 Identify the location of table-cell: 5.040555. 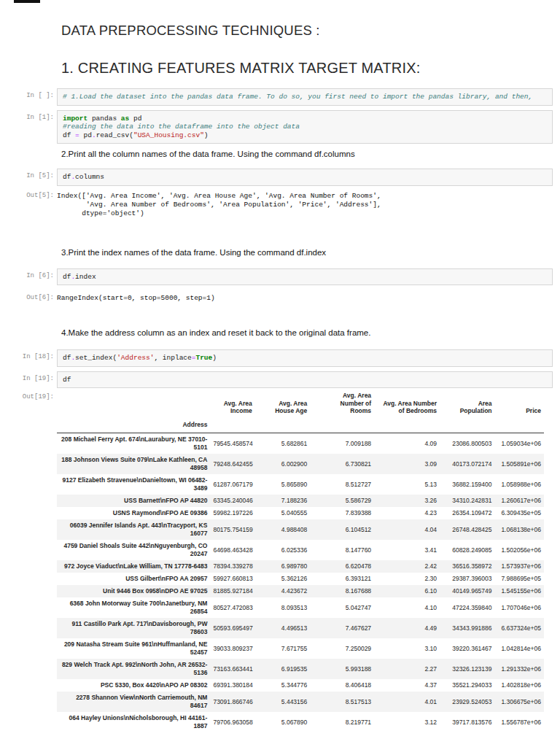
(283, 514).